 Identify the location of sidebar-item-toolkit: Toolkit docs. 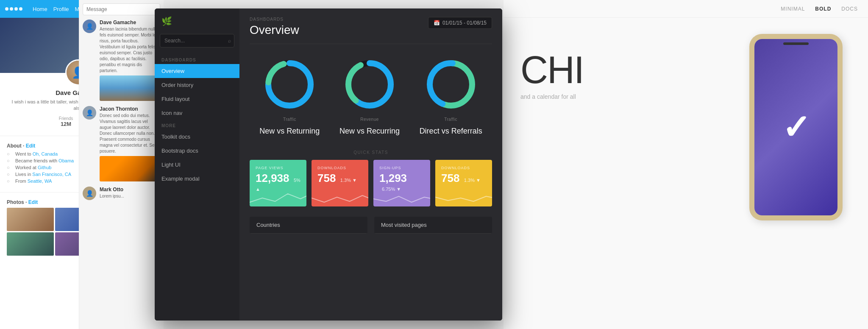
(197, 137).